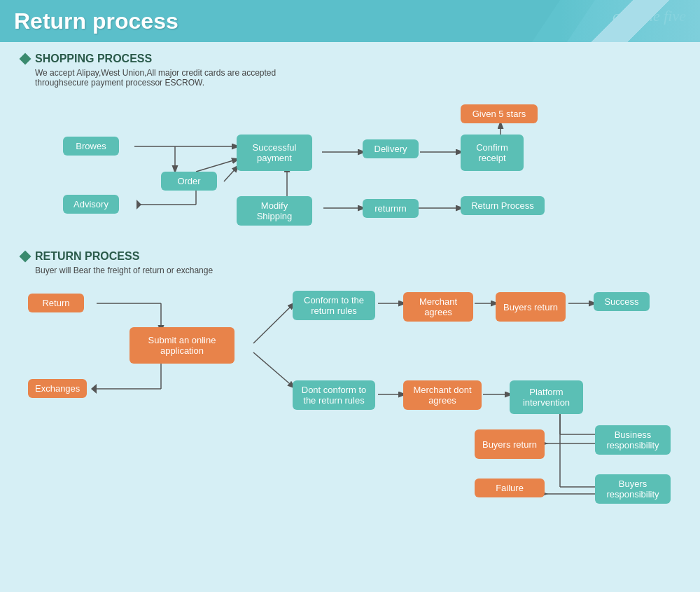 This screenshot has width=700, height=592. What do you see at coordinates (499, 113) in the screenshot?
I see `given-5-stars-box: Given 5 stars` at bounding box center [499, 113].